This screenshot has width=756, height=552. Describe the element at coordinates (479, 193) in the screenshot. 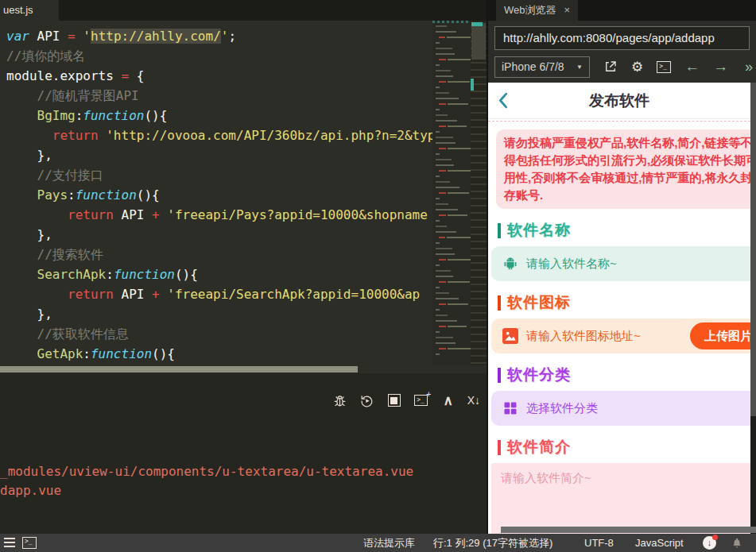

I see `editor-vertical-scrollbar` at that location.